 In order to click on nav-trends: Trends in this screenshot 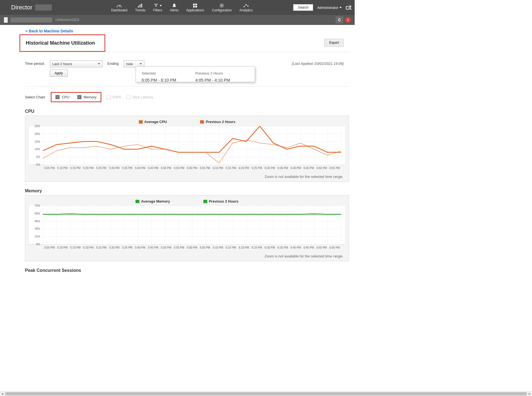, I will do `click(140, 7)`.